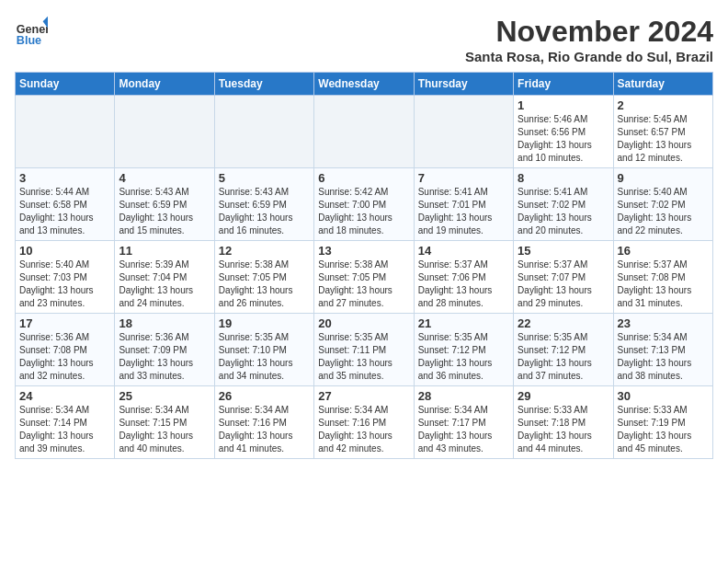 The width and height of the screenshot is (728, 563). What do you see at coordinates (364, 85) in the screenshot?
I see `weekday-header-row: SundayMondayTuesdayWednesdayThursdayFrid…` at bounding box center [364, 85].